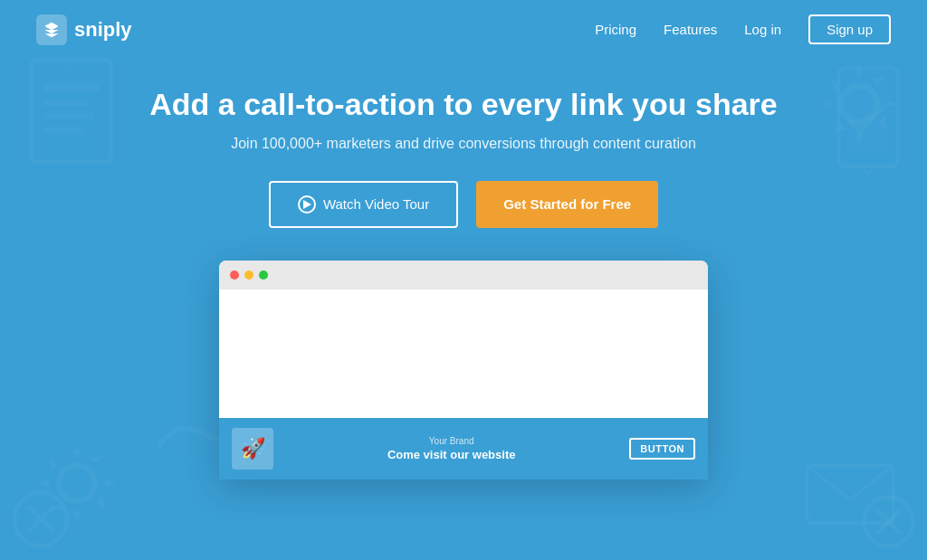  I want to click on watch-video-button: Watch Video Tour, so click(364, 204).